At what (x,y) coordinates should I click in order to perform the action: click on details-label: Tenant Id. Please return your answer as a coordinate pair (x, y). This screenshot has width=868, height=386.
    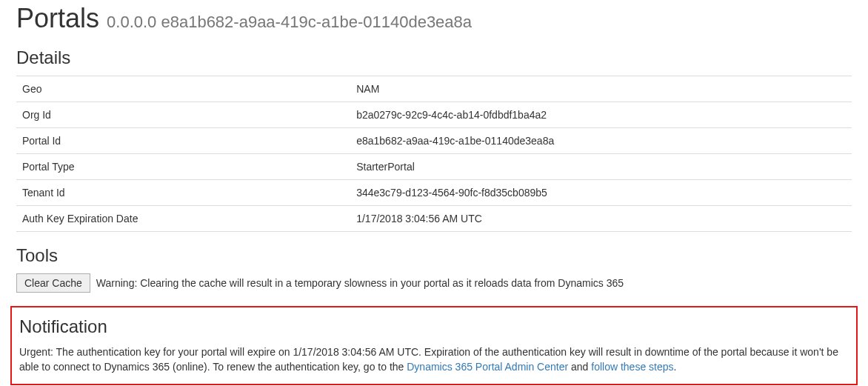
    Looking at the image, I should click on (184, 193).